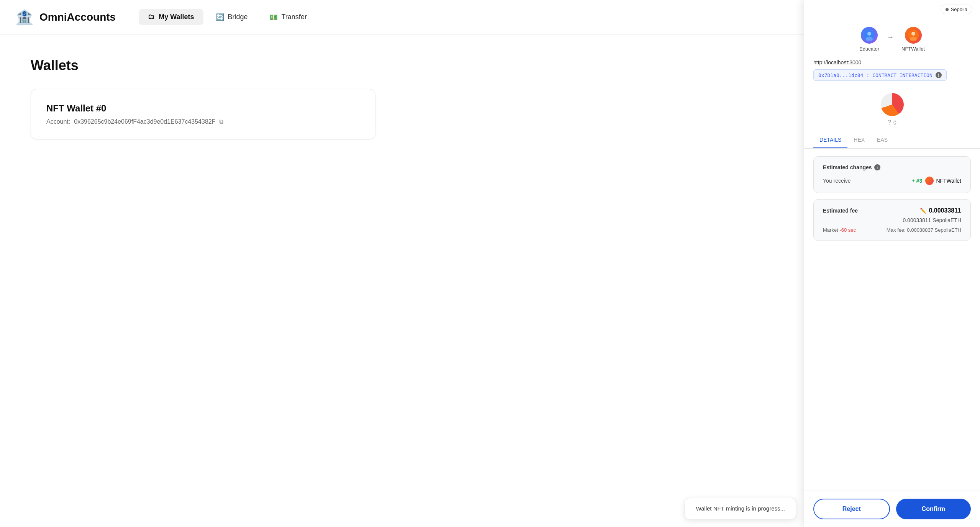 The width and height of the screenshot is (980, 527). I want to click on account-row: Educator → NFTWallet, so click(892, 39).